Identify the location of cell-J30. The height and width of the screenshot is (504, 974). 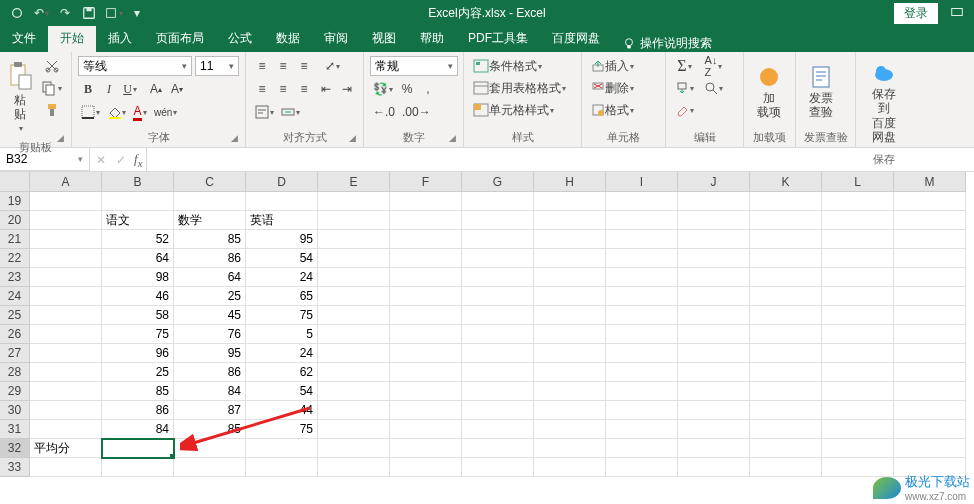
(714, 410).